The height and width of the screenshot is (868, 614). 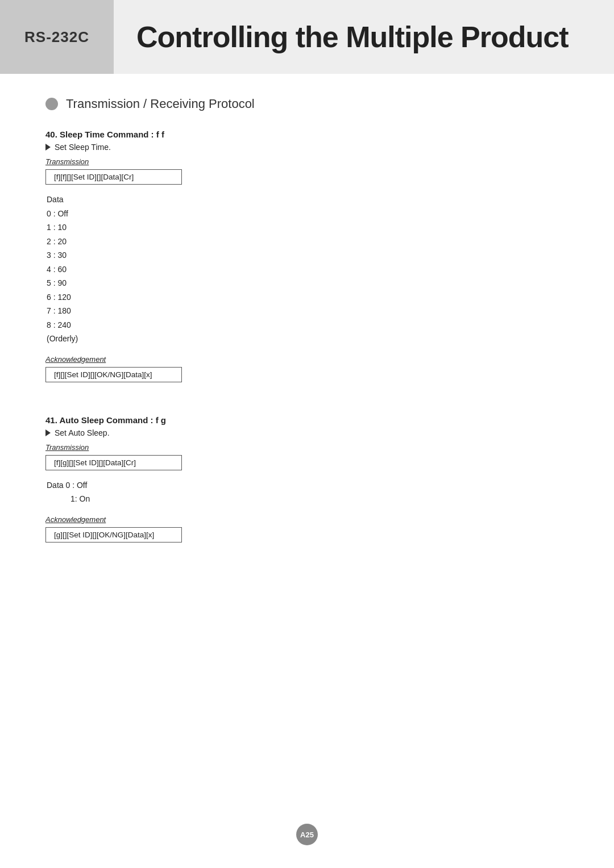 What do you see at coordinates (308, 325) in the screenshot?
I see `data-item-8: 8 : 240` at bounding box center [308, 325].